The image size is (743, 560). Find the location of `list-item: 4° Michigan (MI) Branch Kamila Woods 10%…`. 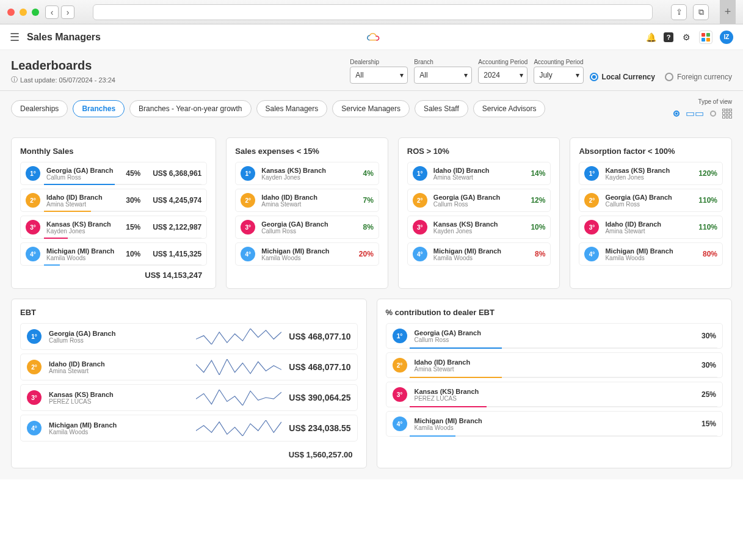

list-item: 4° Michigan (MI) Branch Kamila Woods 10%… is located at coordinates (114, 254).